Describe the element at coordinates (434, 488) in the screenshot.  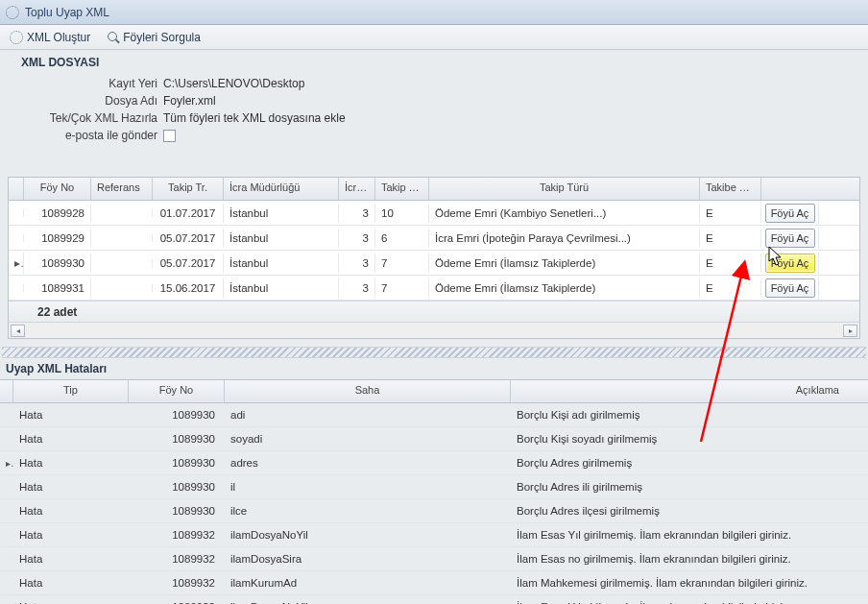
I see `error-row: Hata1089930ilBorçlu Adres ili girilmemiş` at that location.